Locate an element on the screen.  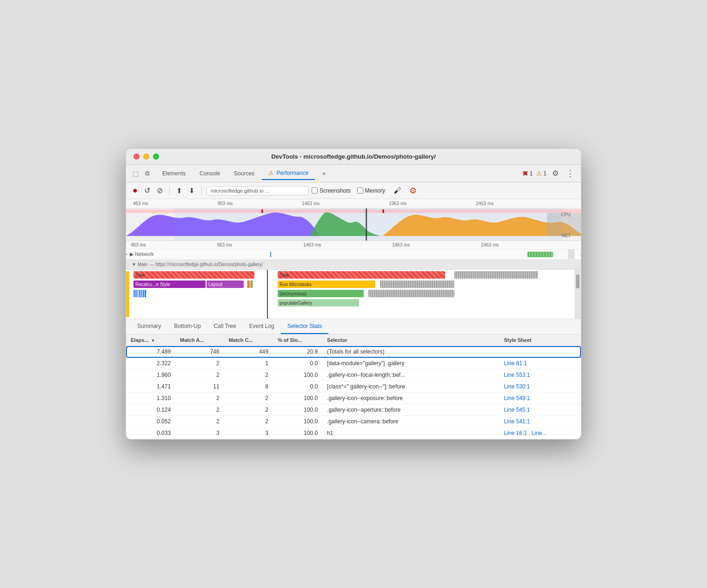
cell-match-a: 746 is located at coordinates (200, 352).